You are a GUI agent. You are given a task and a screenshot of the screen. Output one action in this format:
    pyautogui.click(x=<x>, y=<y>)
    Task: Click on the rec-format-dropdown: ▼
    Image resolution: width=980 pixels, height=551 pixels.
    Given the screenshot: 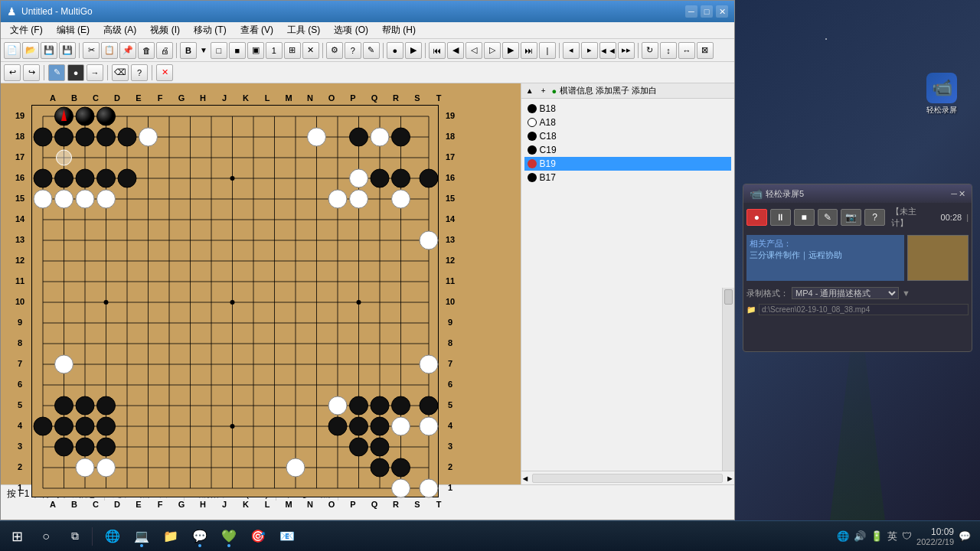 What is the action you would take?
    pyautogui.click(x=906, y=293)
    